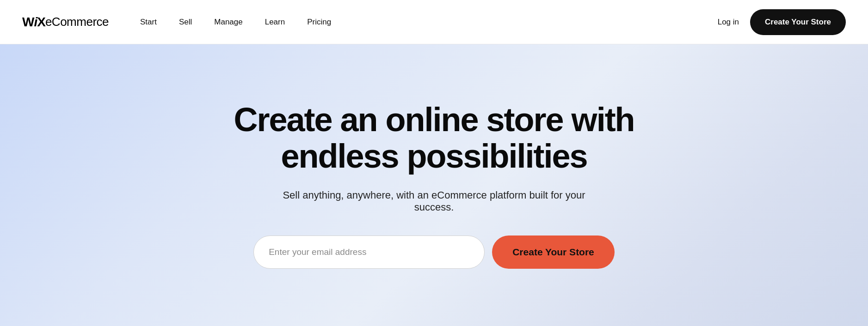 The image size is (868, 326). What do you see at coordinates (425, 22) in the screenshot?
I see `nav-links: Start Sell Manage Learn Pricing` at bounding box center [425, 22].